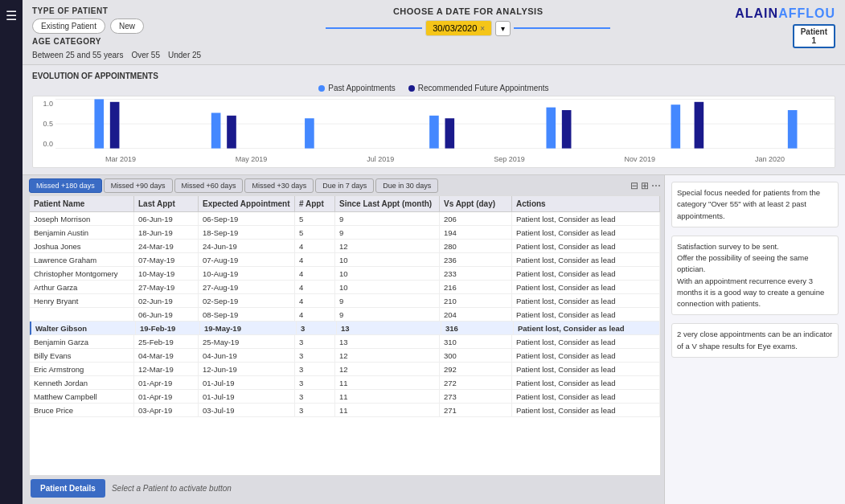 The image size is (845, 504). What do you see at coordinates (146, 55) in the screenshot?
I see `age-filter-over55: Over 55` at bounding box center [146, 55].